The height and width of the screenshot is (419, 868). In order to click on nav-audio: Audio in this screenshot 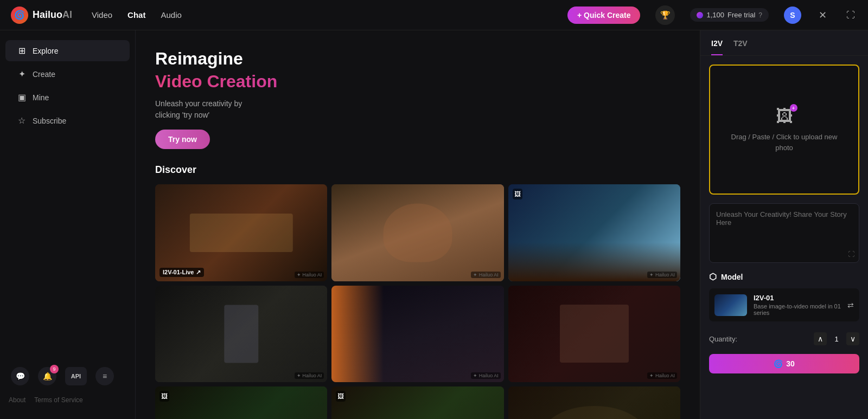, I will do `click(171, 15)`.